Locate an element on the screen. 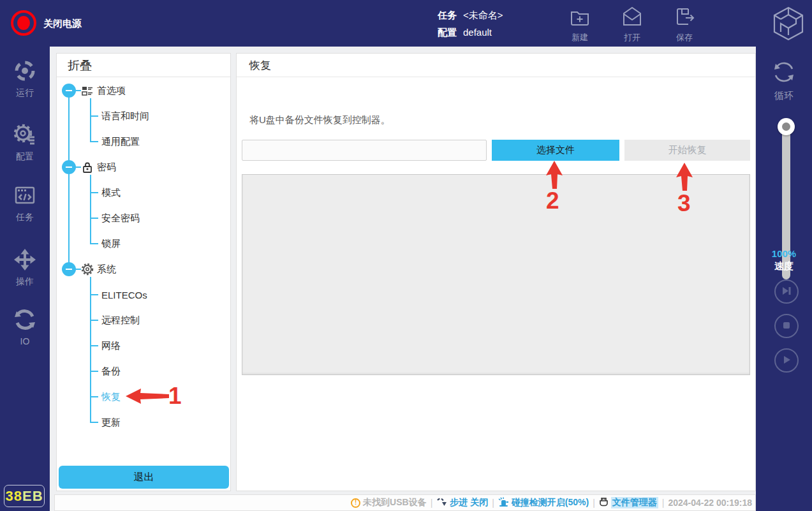  tree-node-remote-control: 远程控制 is located at coordinates (160, 320).